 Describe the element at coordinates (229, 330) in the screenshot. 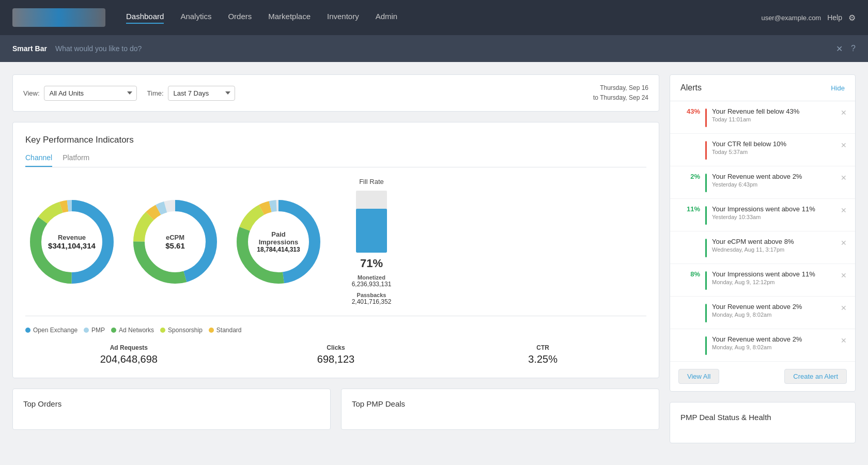

I see `standard-label: Standard` at that location.